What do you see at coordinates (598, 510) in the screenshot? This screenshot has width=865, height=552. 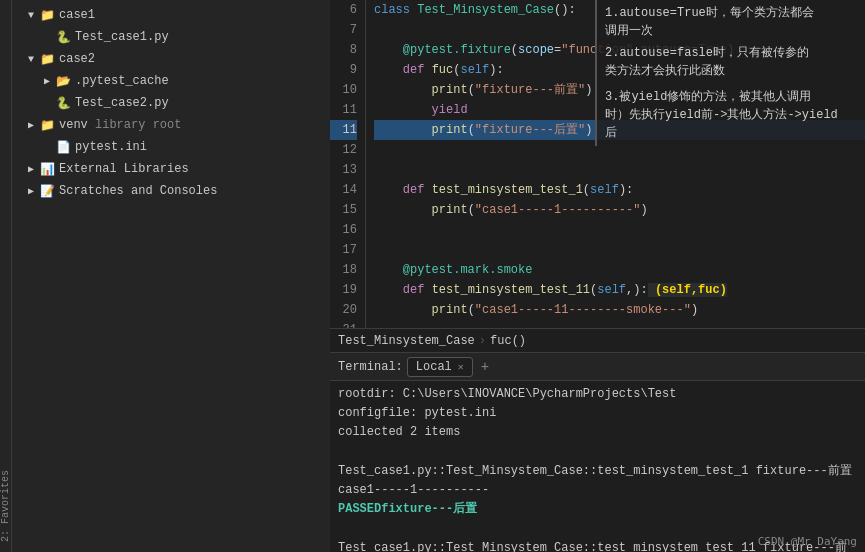 I see `terminal-line-6: PASSEDfixture---后置` at bounding box center [598, 510].